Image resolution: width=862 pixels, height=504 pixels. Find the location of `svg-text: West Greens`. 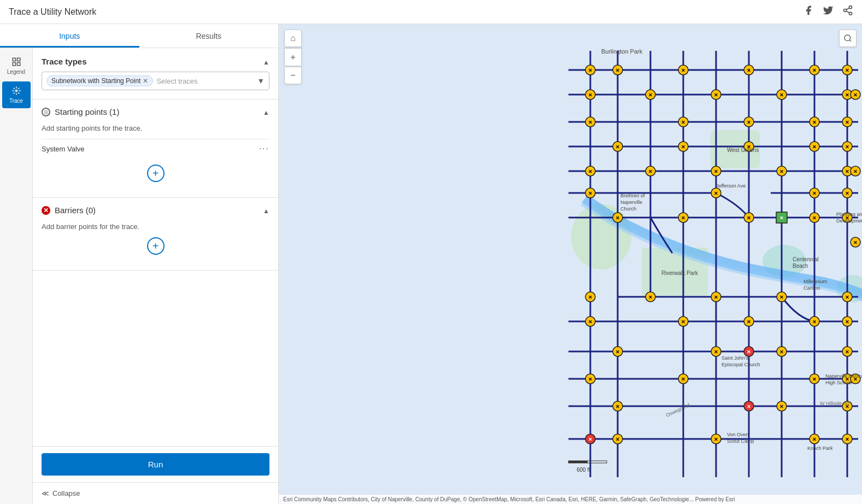

svg-text: West Greens is located at coordinates (743, 150).